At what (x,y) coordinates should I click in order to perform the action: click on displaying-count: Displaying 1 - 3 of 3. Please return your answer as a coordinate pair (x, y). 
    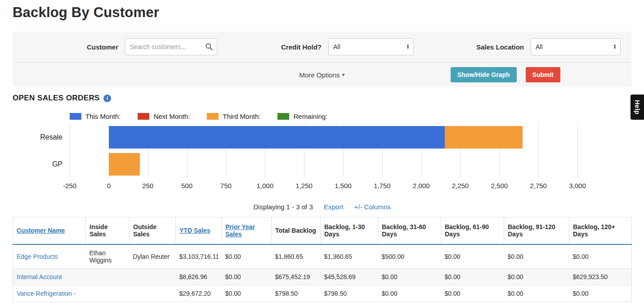
    Looking at the image, I should click on (283, 207).